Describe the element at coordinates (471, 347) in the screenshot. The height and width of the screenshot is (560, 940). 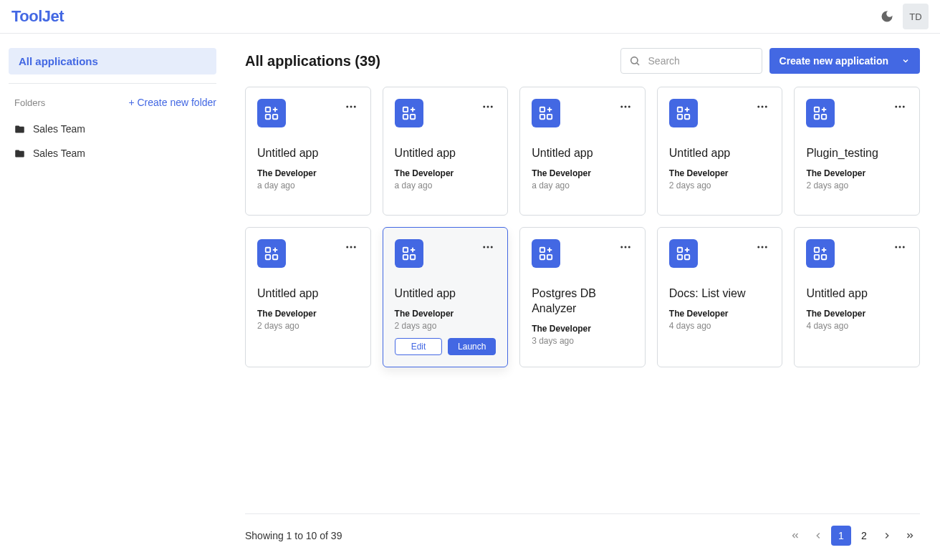
I see `launch-button: Launch` at that location.